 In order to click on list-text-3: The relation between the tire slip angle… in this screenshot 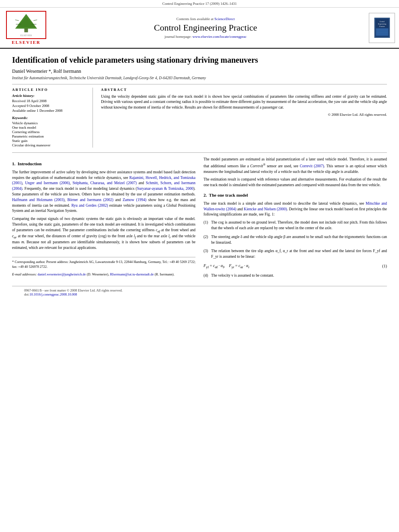, I will do `click(299, 254)`.